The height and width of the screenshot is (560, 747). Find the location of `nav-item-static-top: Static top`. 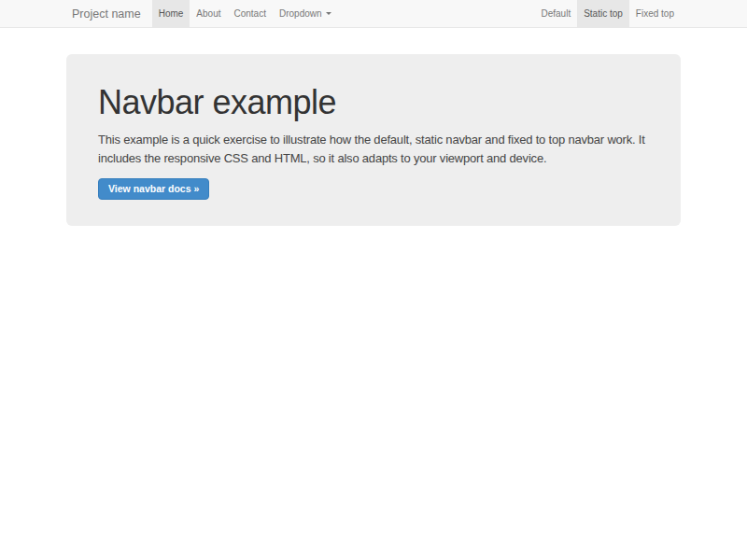

nav-item-static-top: Static top is located at coordinates (603, 13).